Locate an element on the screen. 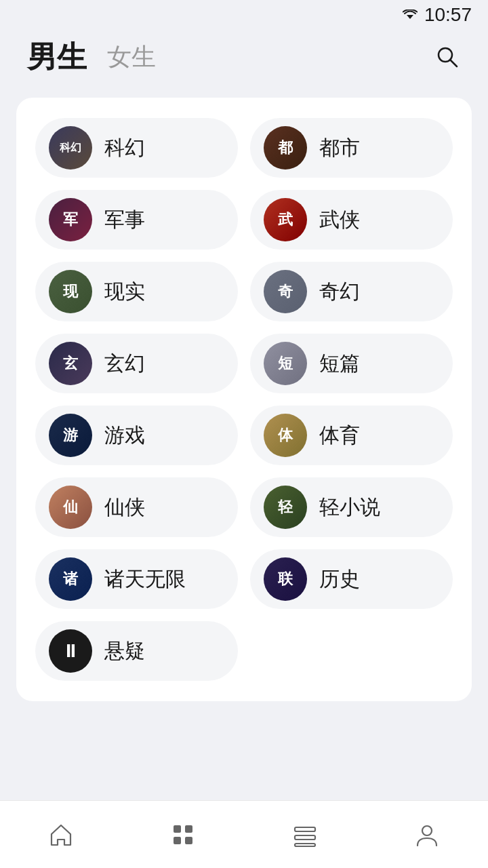  genre-item-xh: 玄 玄幻 is located at coordinates (137, 363).